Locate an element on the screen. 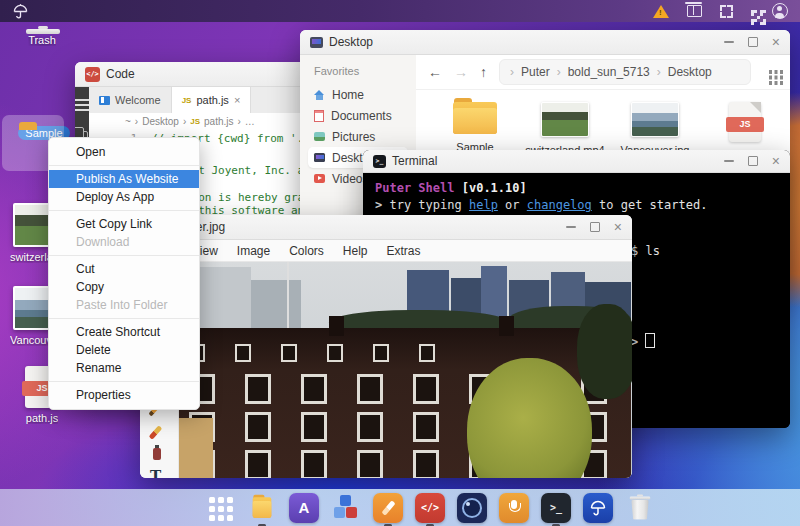 This screenshot has height=526, width=800. desktop-icon-trash: Trash is located at coordinates (42, 40).